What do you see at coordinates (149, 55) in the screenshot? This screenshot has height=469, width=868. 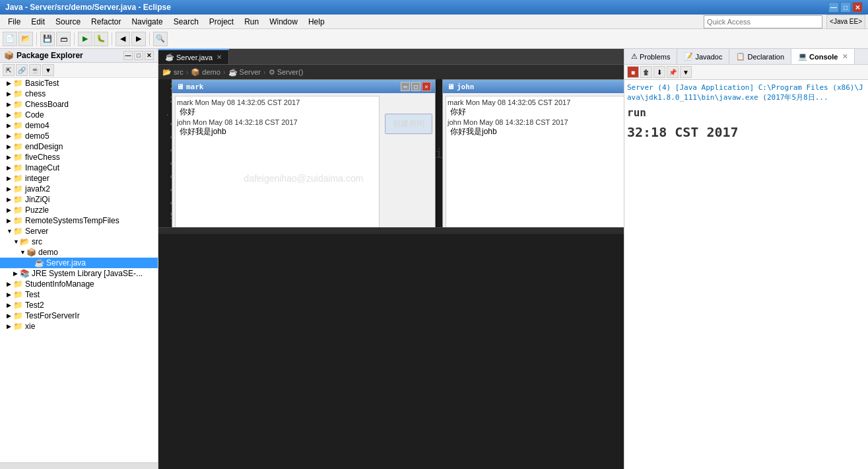 I see `pe-close: ✕` at bounding box center [149, 55].